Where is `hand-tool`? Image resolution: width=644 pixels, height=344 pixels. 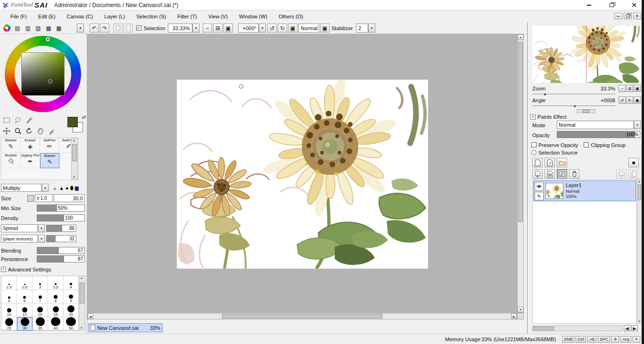
hand-tool is located at coordinates (41, 131).